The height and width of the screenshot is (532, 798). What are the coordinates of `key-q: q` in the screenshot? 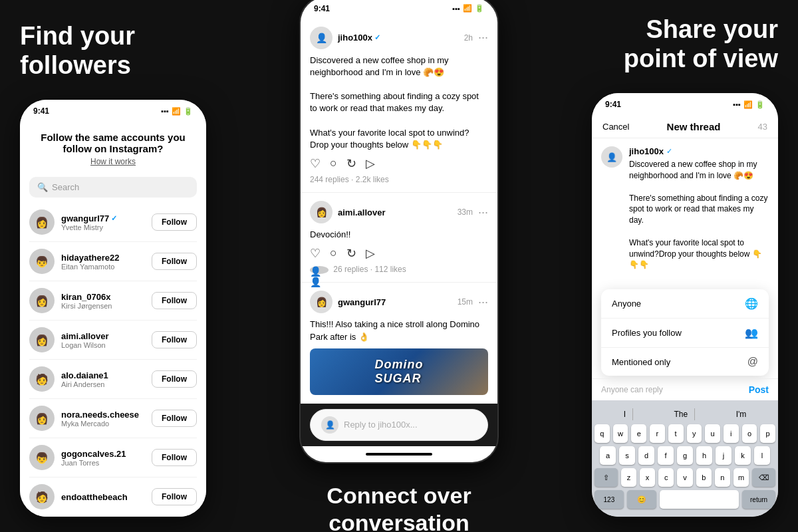 It's located at (602, 434).